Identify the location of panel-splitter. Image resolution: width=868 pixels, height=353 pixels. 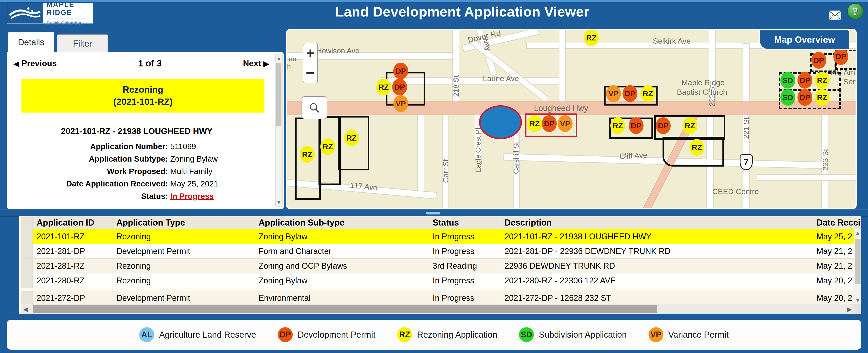
(434, 213).